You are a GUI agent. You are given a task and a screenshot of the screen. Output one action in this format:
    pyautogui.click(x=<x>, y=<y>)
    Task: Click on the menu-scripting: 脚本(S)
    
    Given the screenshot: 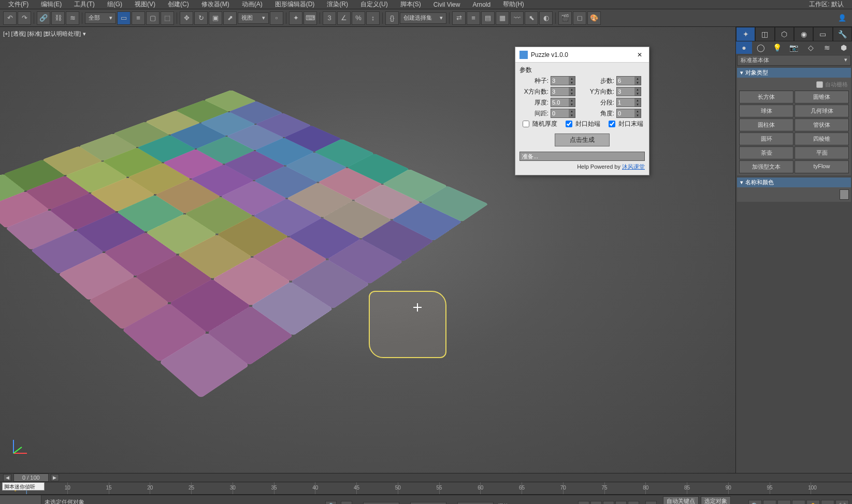 What is the action you would take?
    pyautogui.click(x=411, y=4)
    